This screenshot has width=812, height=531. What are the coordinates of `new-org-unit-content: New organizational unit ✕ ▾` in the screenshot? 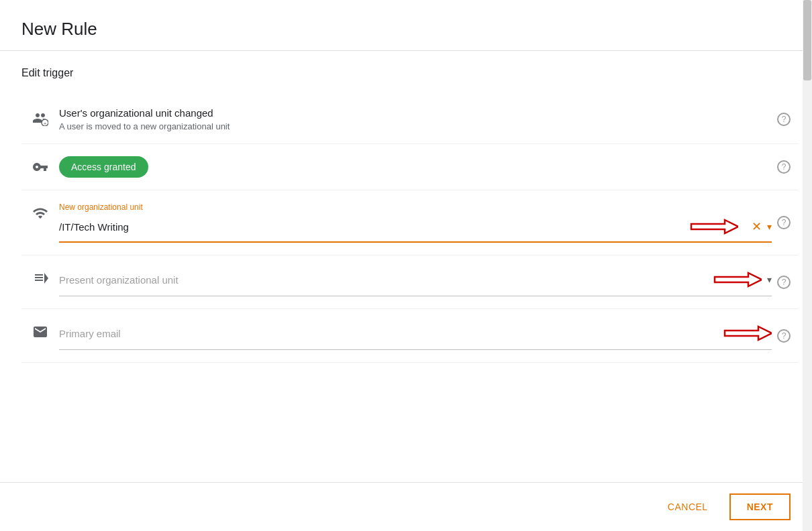 It's located at (429, 223).